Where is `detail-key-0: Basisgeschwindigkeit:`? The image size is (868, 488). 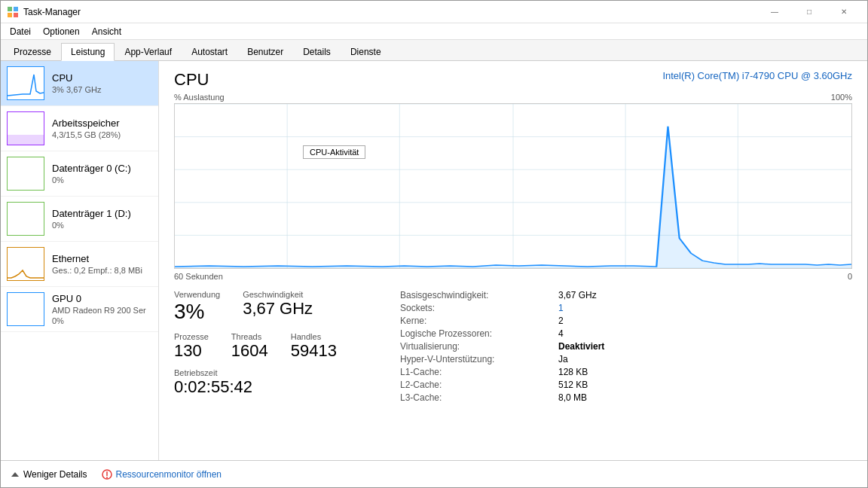 detail-key-0: Basisgeschwindigkeit: is located at coordinates (475, 295).